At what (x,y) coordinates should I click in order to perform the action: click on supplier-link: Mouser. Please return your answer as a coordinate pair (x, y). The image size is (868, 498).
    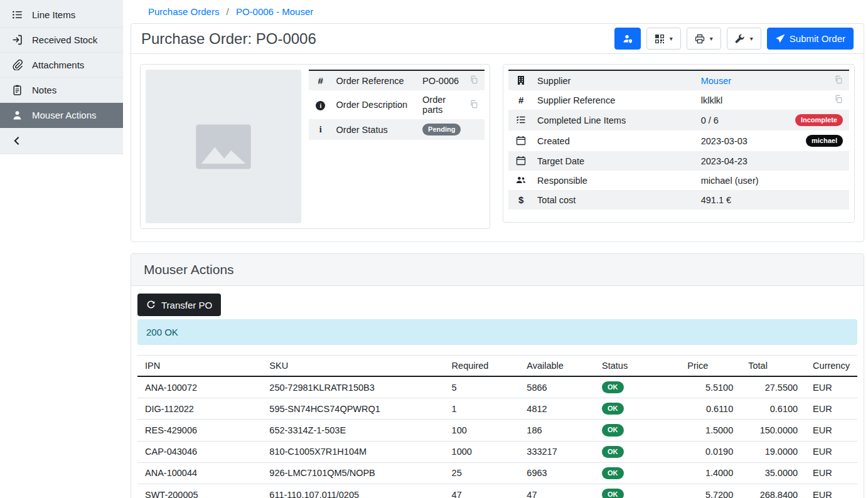
    Looking at the image, I should click on (716, 81).